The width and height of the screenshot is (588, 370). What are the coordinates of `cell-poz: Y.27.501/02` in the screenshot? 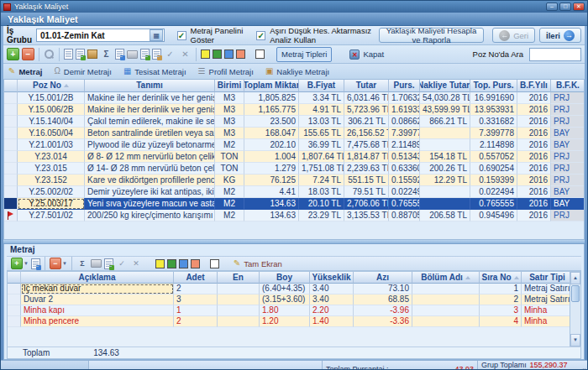 It's located at (51, 216).